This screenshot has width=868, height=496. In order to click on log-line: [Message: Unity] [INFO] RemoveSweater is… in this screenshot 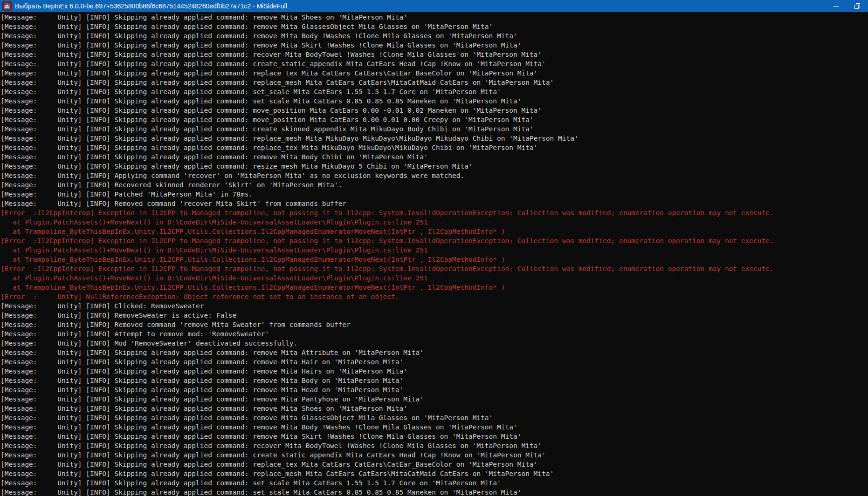, I will do `click(434, 315)`.